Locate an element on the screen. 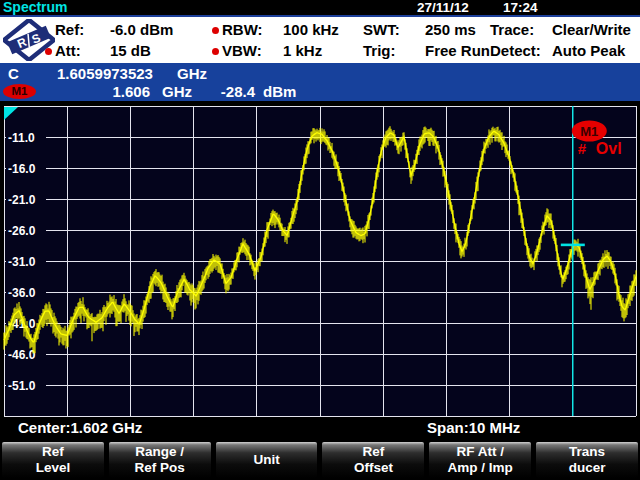  softkey-line1: Trans is located at coordinates (587, 452).